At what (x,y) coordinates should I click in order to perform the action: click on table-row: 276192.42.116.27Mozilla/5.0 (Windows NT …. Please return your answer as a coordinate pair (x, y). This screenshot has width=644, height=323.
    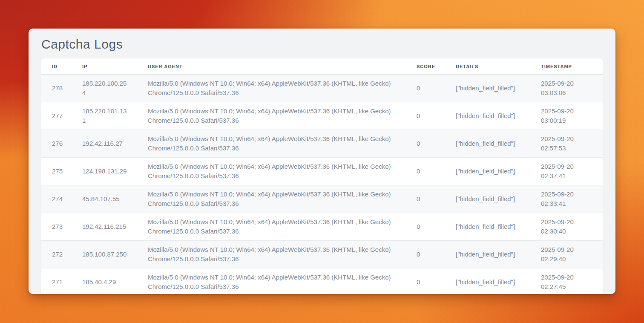
    Looking at the image, I should click on (322, 144).